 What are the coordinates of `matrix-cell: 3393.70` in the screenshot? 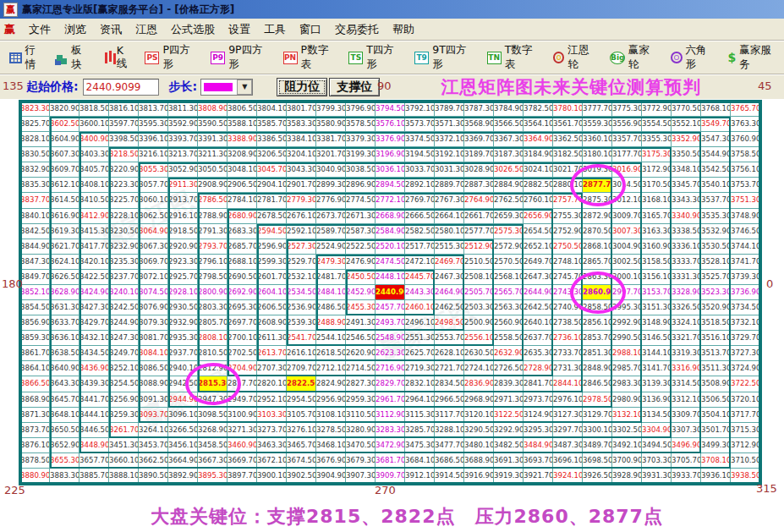 It's located at (183, 140).